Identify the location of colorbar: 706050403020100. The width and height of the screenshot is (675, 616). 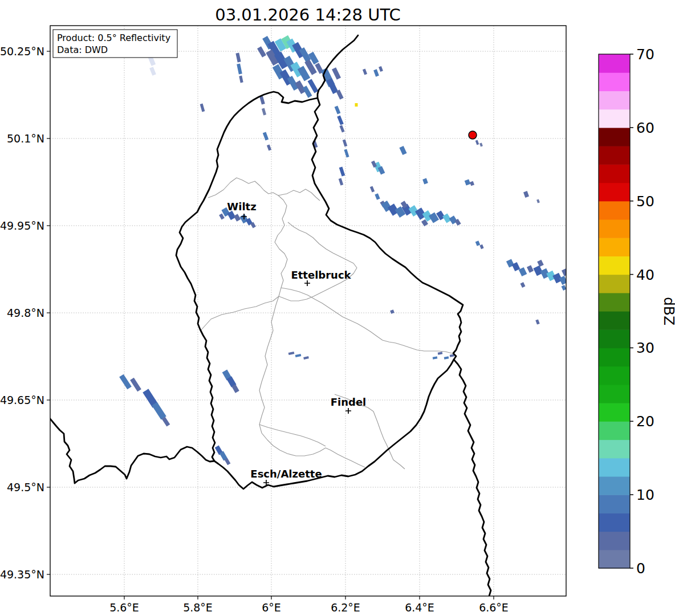
(627, 311).